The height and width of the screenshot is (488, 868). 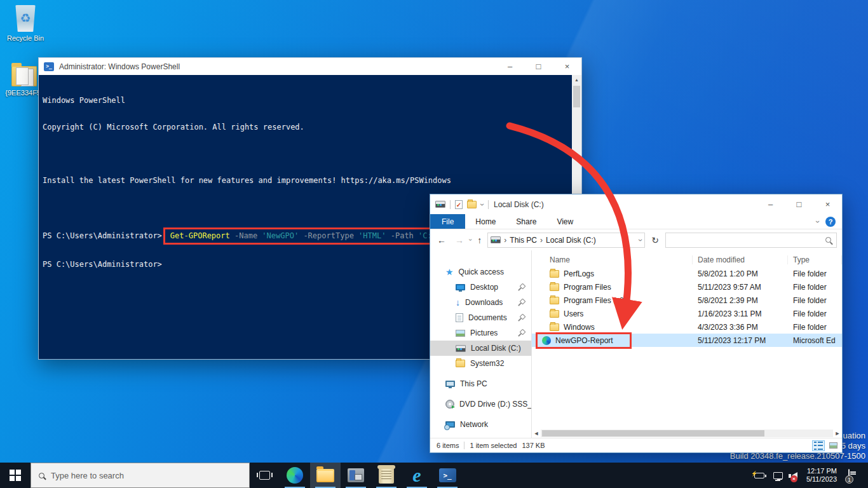 I want to click on search-input, so click(x=751, y=240).